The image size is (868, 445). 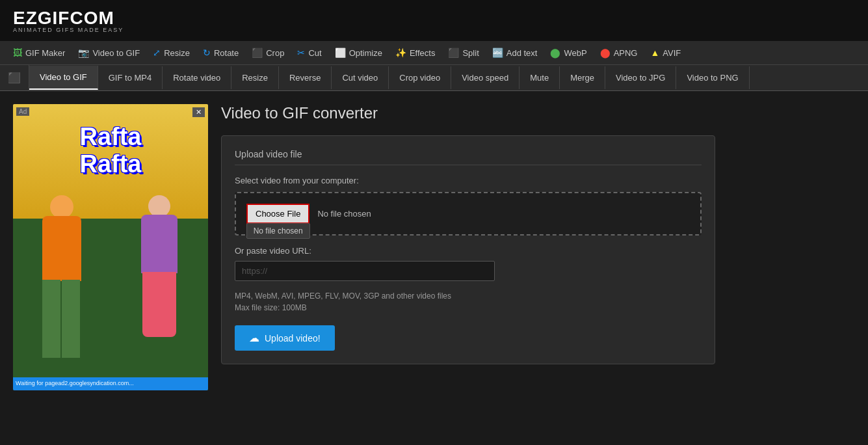 What do you see at coordinates (568, 53) in the screenshot?
I see `nav1-item-webp: ⬤ WebP` at bounding box center [568, 53].